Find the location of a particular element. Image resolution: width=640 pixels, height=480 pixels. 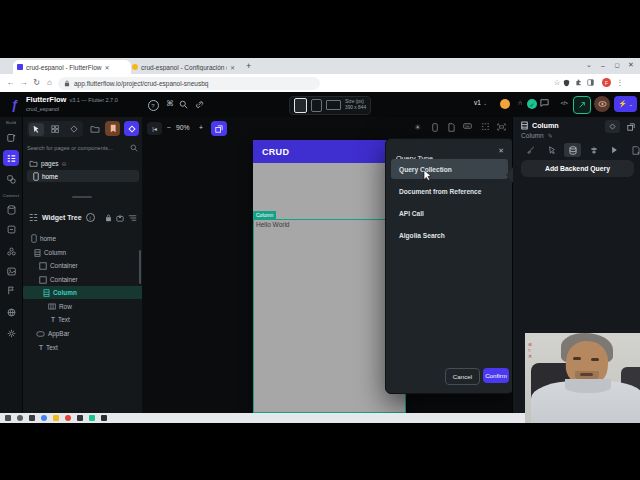

collaborator-avatar is located at coordinates (505, 104).